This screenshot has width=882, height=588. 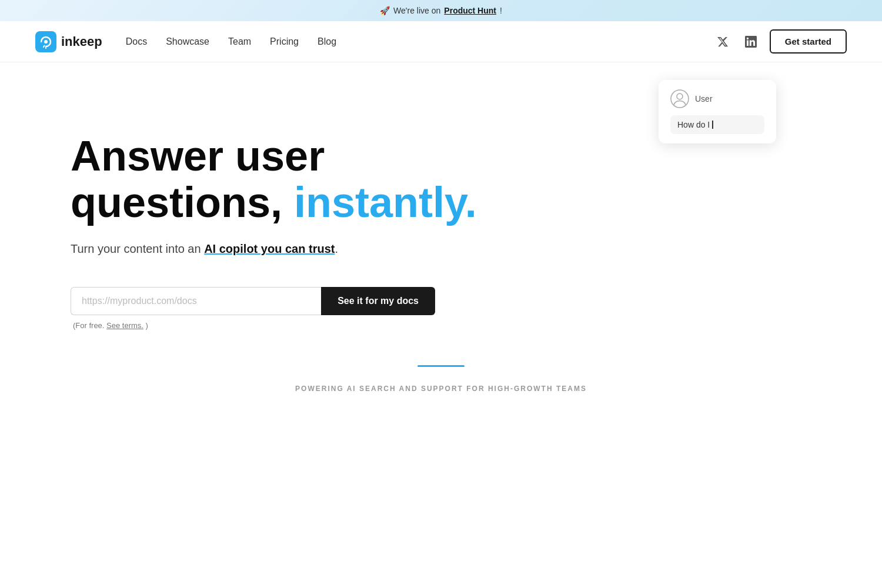 What do you see at coordinates (125, 326) in the screenshot?
I see `see-terms-link: See terms.` at bounding box center [125, 326].